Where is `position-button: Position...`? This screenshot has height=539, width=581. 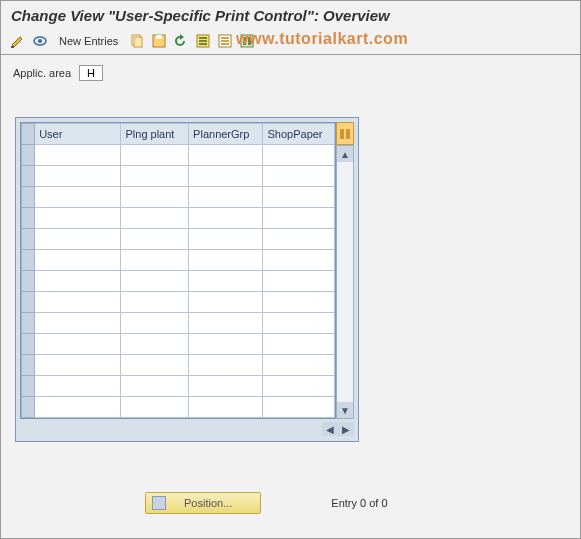
position-button: Position... is located at coordinates (203, 503).